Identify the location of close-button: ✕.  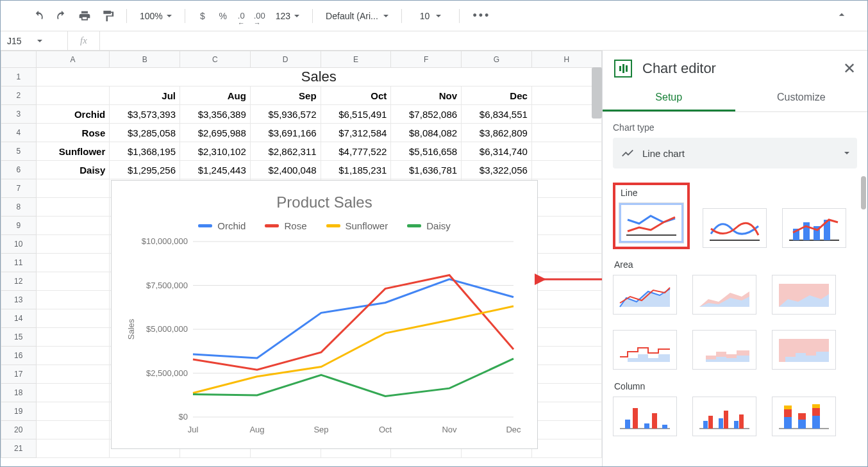
(849, 69).